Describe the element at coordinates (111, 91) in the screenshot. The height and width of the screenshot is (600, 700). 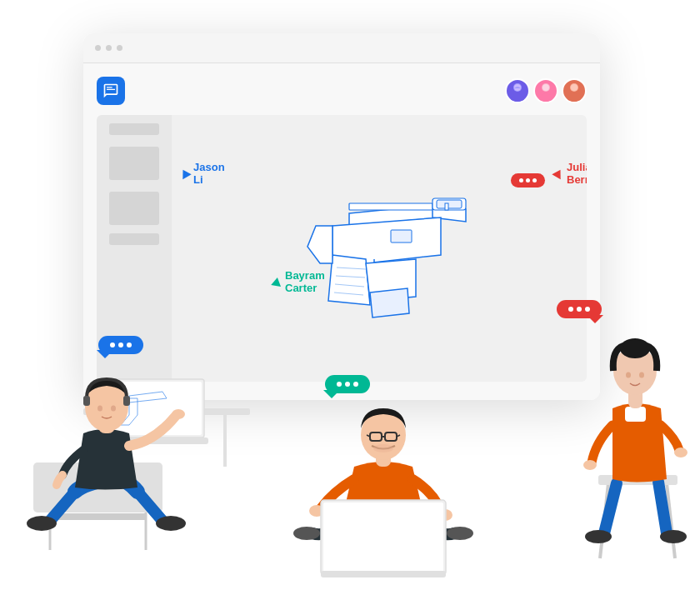
I see `message-icon` at that location.